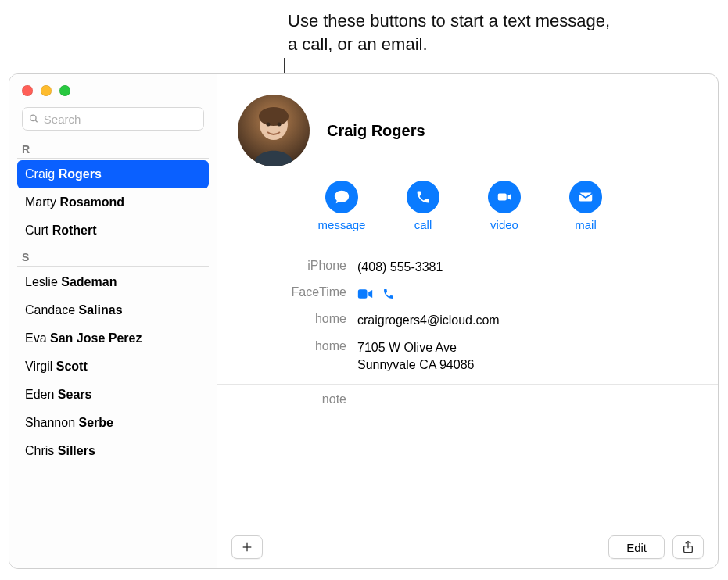 This screenshot has height=580, width=728. Describe the element at coordinates (423, 197) in the screenshot. I see `phone-icon` at that location.